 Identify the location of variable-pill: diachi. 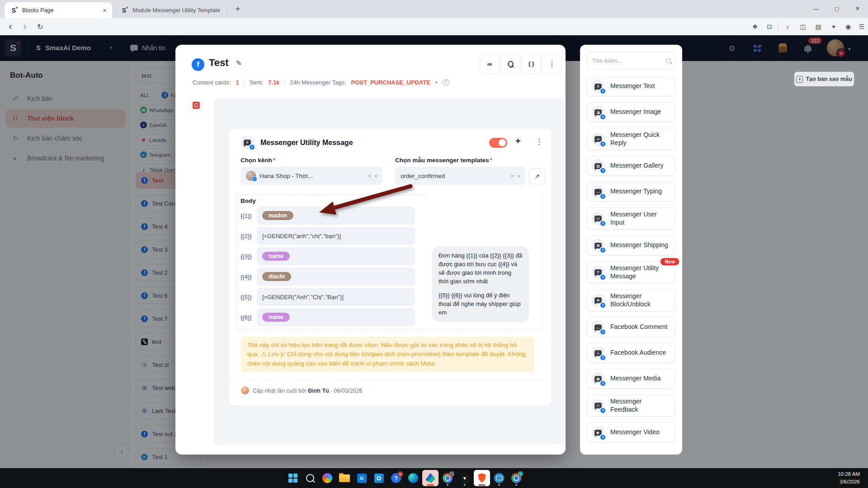
(277, 277).